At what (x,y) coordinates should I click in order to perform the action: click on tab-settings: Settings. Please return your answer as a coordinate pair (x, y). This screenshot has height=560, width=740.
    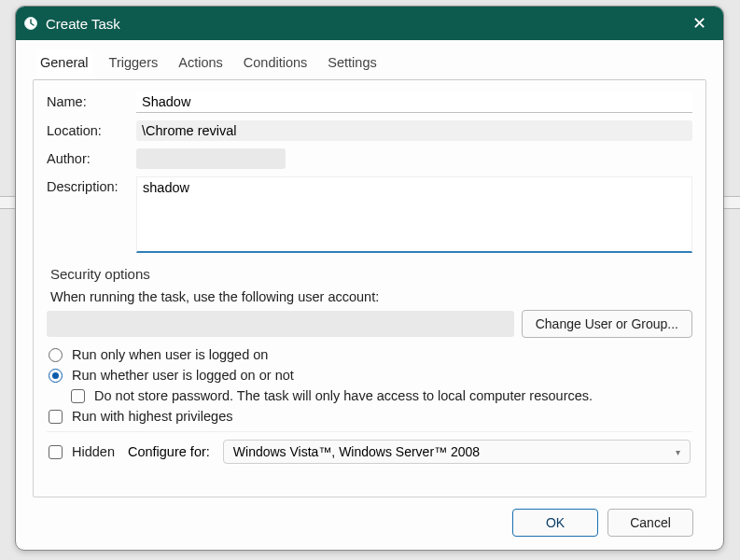
    Looking at the image, I should click on (352, 65).